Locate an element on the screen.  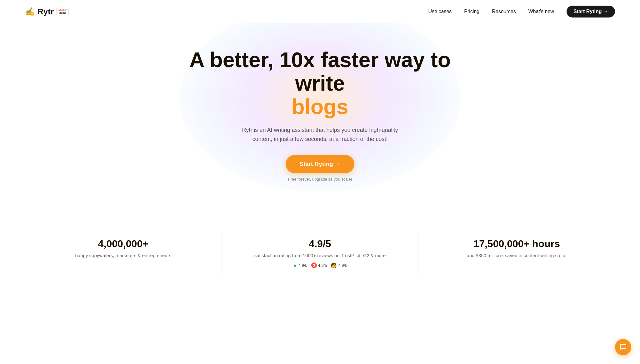
trustpilot-rating: ★ 4.9/5 is located at coordinates (300, 266).